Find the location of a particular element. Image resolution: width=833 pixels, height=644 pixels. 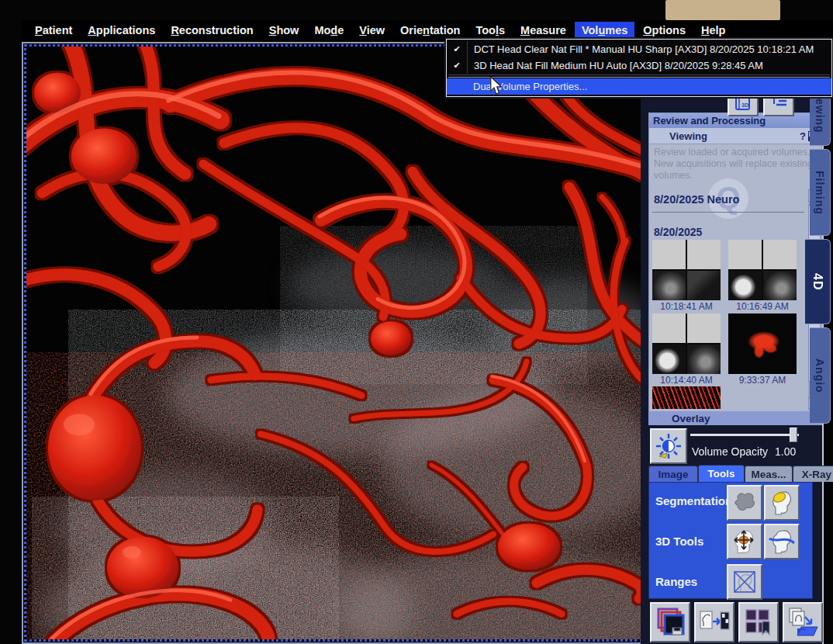

thumbnail-4-time: 9:33:37 AM is located at coordinates (762, 380).